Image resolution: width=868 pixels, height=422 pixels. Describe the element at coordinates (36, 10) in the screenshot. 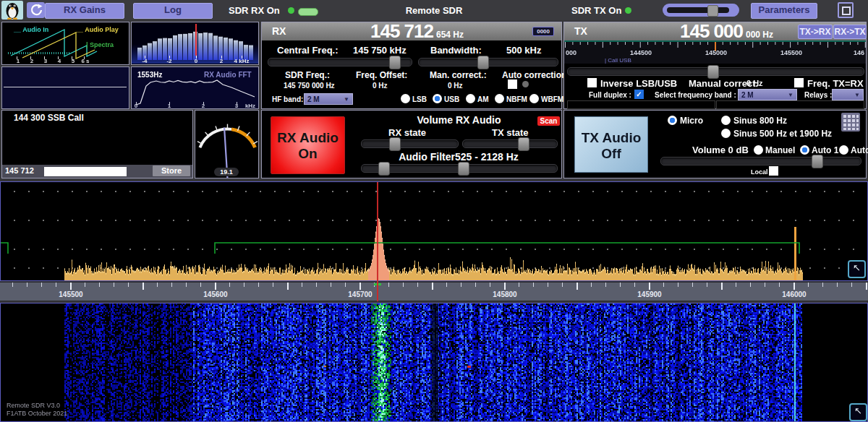

I see `refresh-button` at that location.